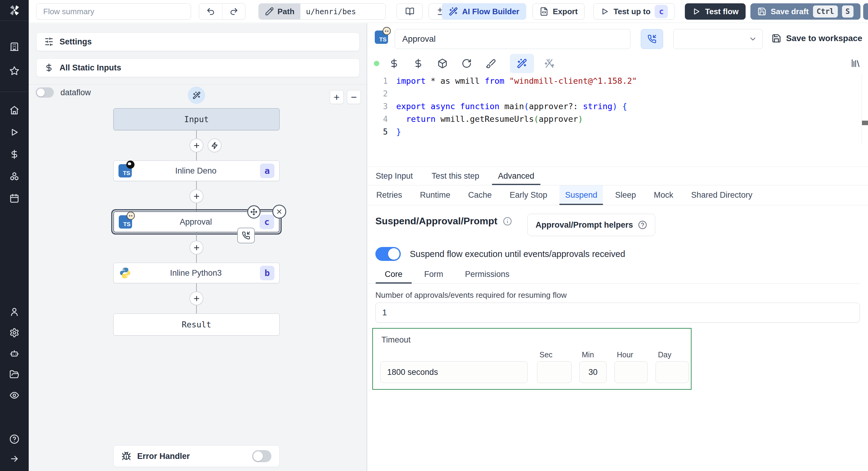 The width and height of the screenshot is (868, 471). I want to click on test-flow-button: Test flow, so click(715, 11).